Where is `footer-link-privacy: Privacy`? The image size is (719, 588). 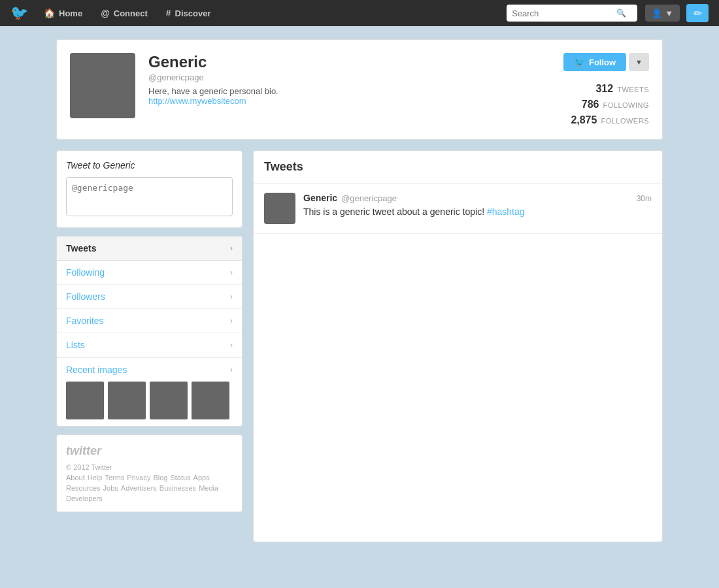
footer-link-privacy: Privacy is located at coordinates (139, 478).